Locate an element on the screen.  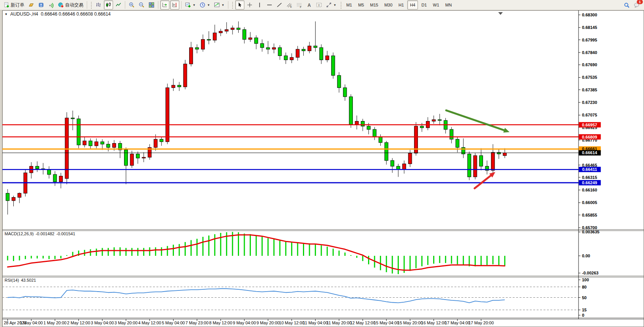
macd-label: MACD(12,26,9) -0.001482 -0.001541 is located at coordinates (40, 234).